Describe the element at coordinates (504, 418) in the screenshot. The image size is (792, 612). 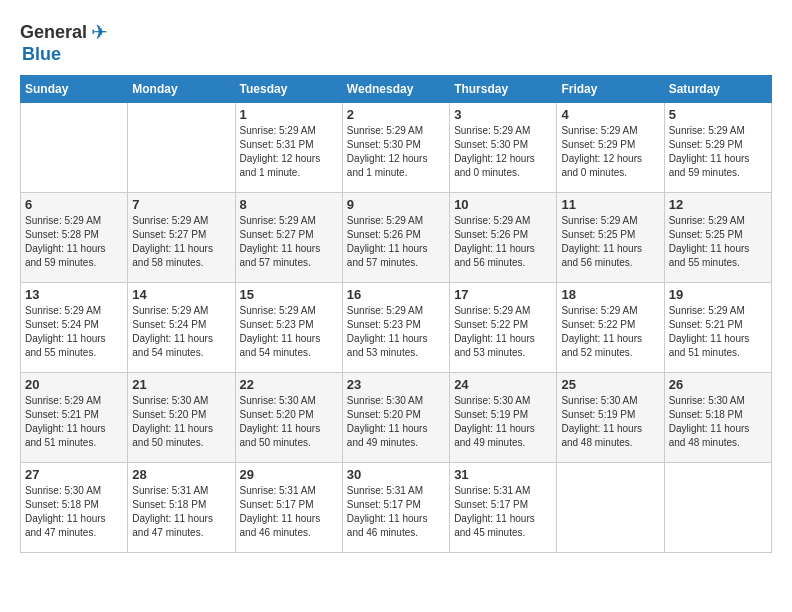
I see `calendar-cell: 24Sunrise: 5:30 AM Sunset: 5:19 PM Dayli…` at that location.